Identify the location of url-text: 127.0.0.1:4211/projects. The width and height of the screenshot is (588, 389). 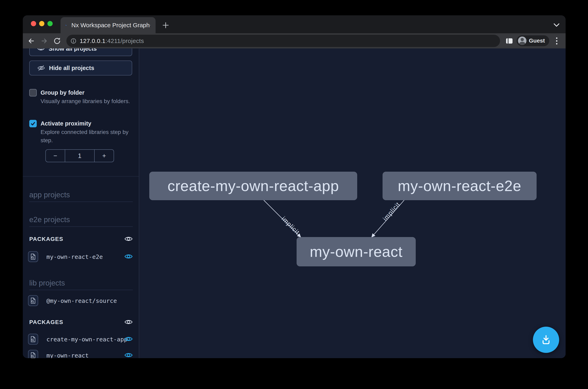
(112, 41).